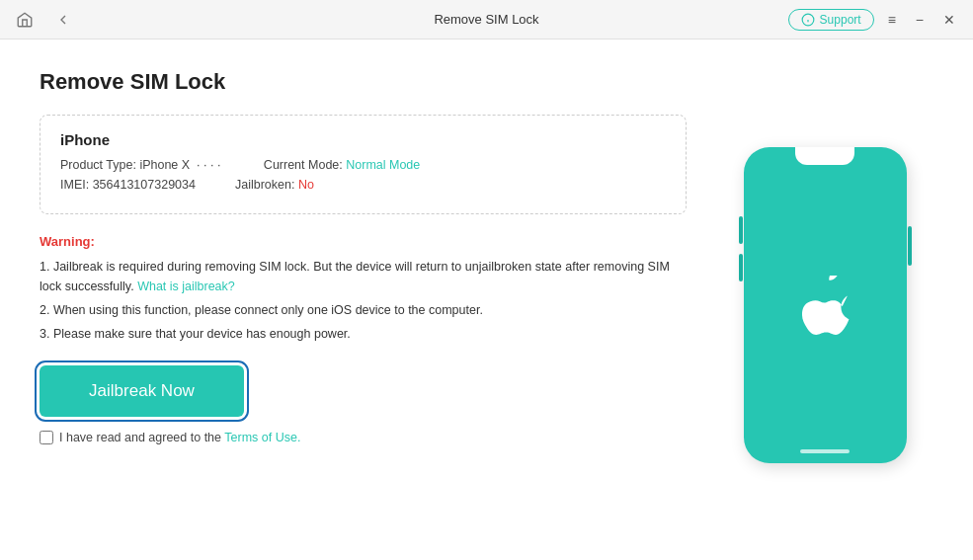 Image resolution: width=973 pixels, height=560 pixels. I want to click on close-button: ✕, so click(949, 20).